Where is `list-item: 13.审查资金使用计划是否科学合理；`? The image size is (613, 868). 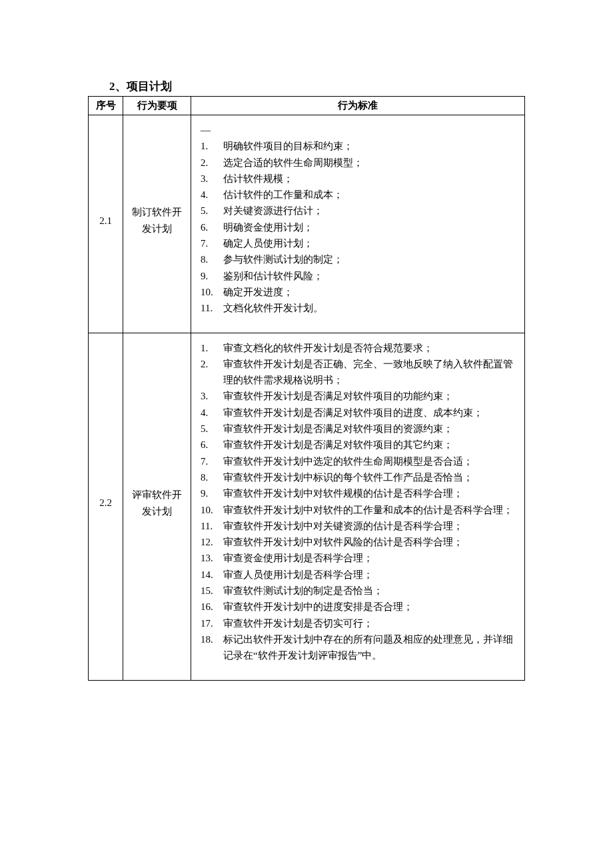 list-item: 13.审查资金使用计划是否科学合理； is located at coordinates (356, 558).